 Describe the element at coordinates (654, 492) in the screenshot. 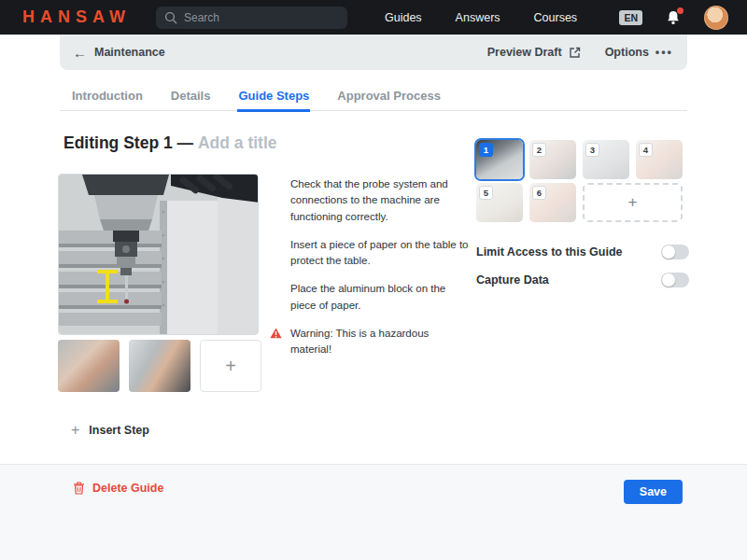

I see `save-button: Save` at that location.